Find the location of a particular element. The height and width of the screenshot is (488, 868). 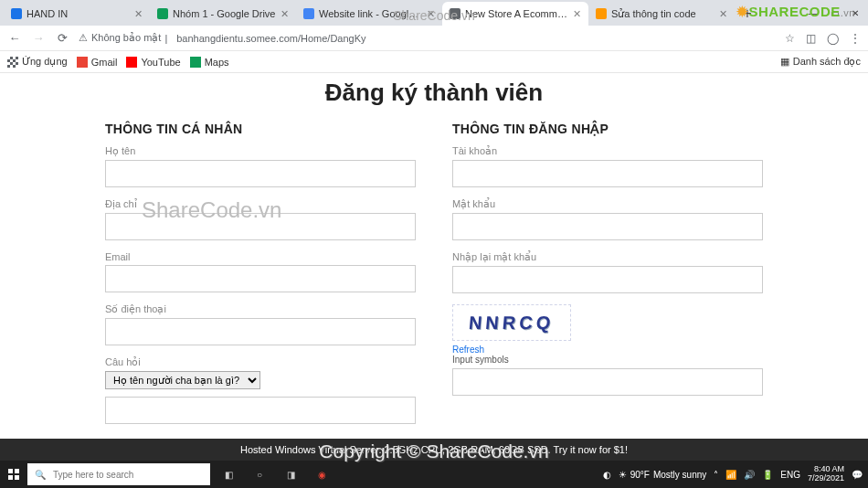

page-title: Đăng ký thành viên is located at coordinates (434, 93).